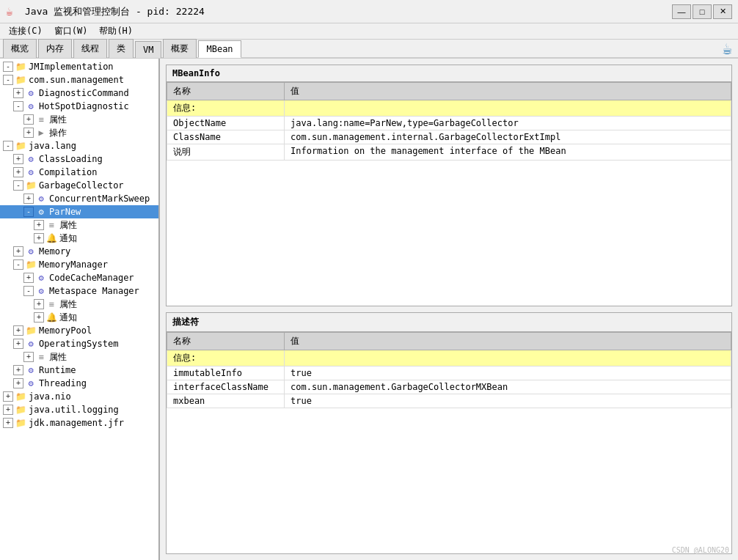 This screenshot has width=738, height=560. What do you see at coordinates (79, 410) in the screenshot?
I see `tree-item-javalogging: + 📁 java.util.logging` at bounding box center [79, 410].